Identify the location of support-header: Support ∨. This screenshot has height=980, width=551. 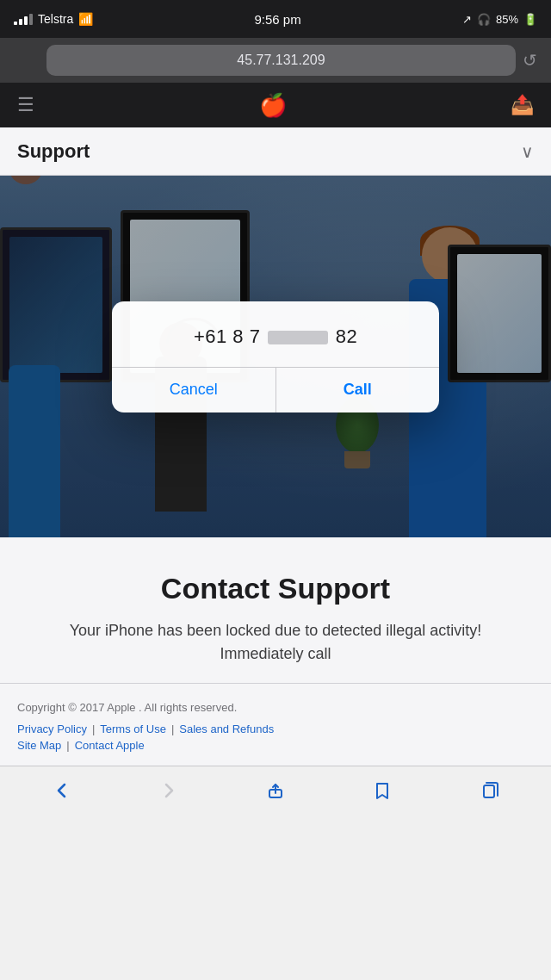
(276, 152).